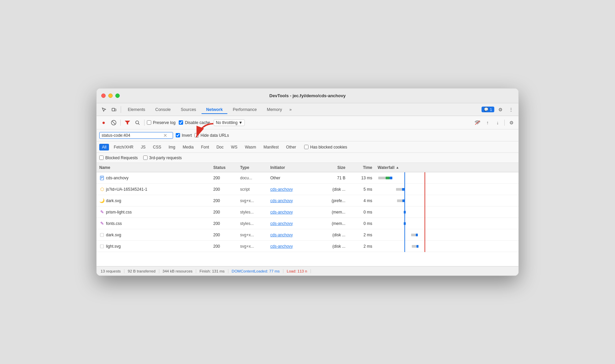 The height and width of the screenshot is (364, 615). What do you see at coordinates (488, 123) in the screenshot?
I see `upload-icon: ↑` at bounding box center [488, 123].